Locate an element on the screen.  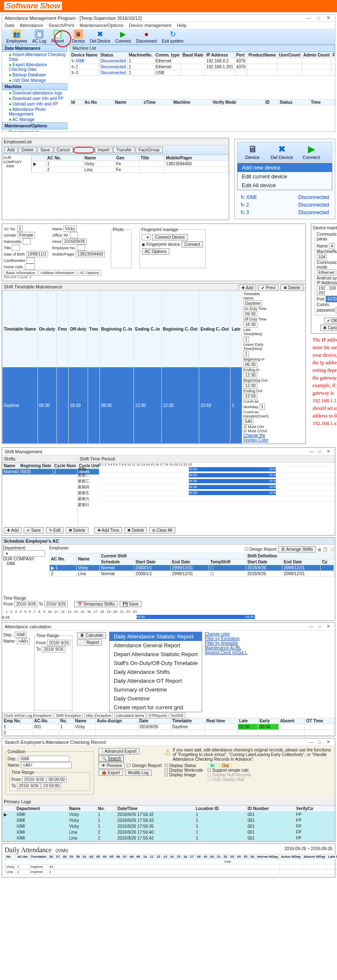
mobile-field: 13823594450 is located at coordinates (90, 254).